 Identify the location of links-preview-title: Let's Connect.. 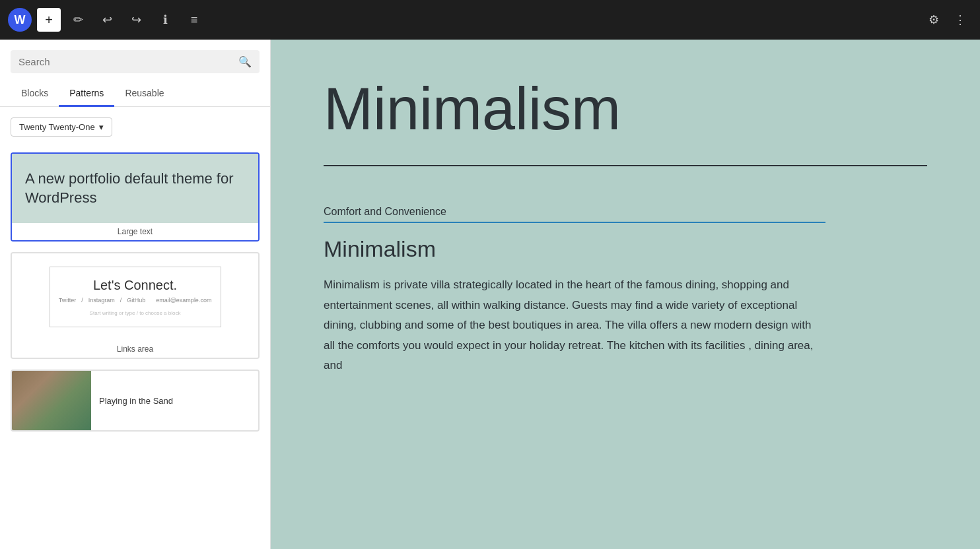
(135, 285).